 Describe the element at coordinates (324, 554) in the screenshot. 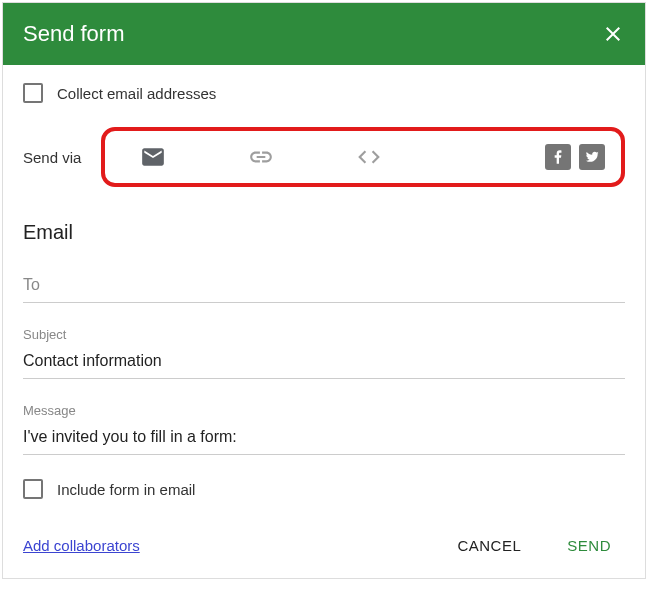

I see `dialog-footer: Add collaborators CANCEL SEND` at that location.